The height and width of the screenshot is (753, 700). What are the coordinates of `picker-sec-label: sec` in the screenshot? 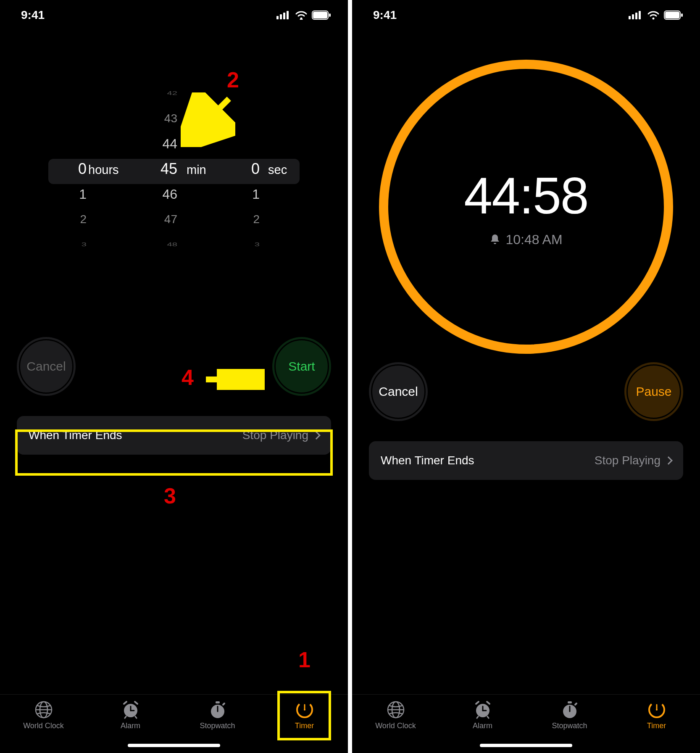 It's located at (277, 170).